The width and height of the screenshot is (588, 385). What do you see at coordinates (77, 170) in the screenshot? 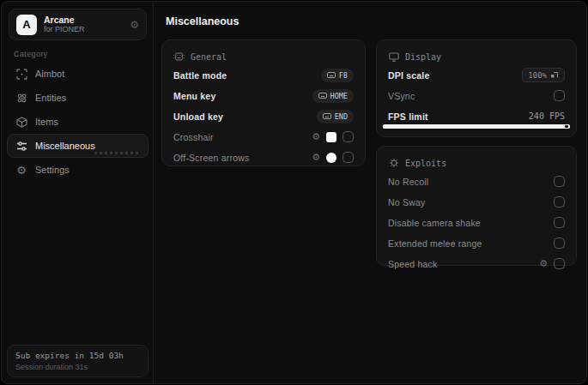
I see `sidebar-item-settings: ⚙ Settings` at bounding box center [77, 170].